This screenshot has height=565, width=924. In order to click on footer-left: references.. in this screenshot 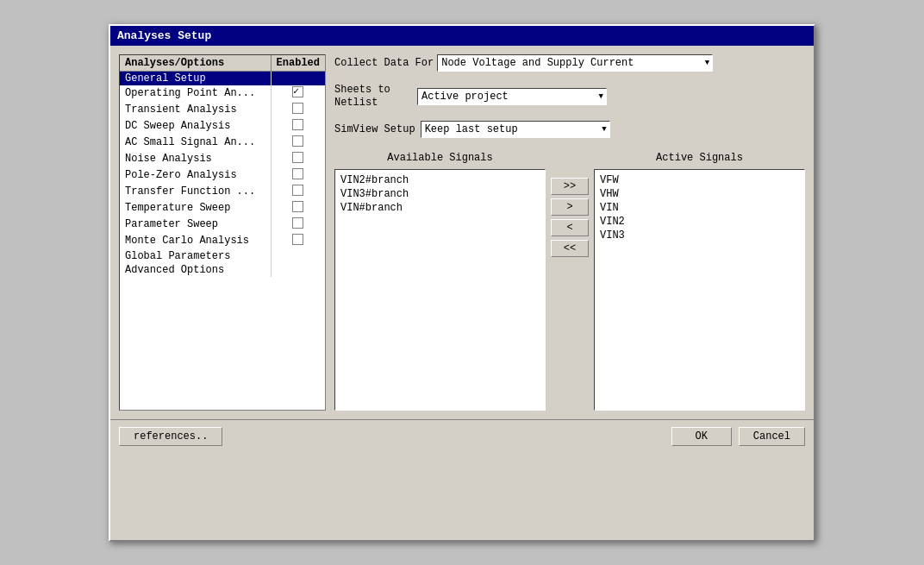, I will do `click(171, 436)`.